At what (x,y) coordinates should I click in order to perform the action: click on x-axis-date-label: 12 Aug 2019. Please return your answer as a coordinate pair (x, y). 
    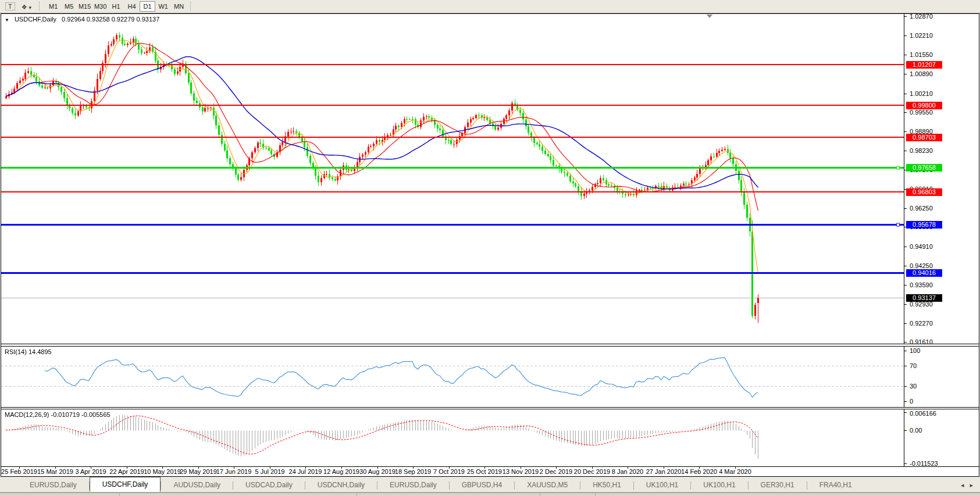
    Looking at the image, I should click on (341, 472).